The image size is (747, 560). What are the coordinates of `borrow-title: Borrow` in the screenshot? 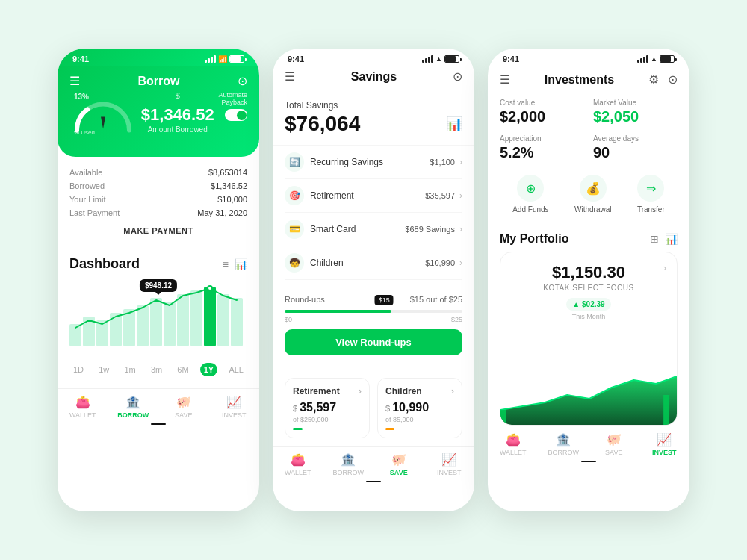 It's located at (158, 81).